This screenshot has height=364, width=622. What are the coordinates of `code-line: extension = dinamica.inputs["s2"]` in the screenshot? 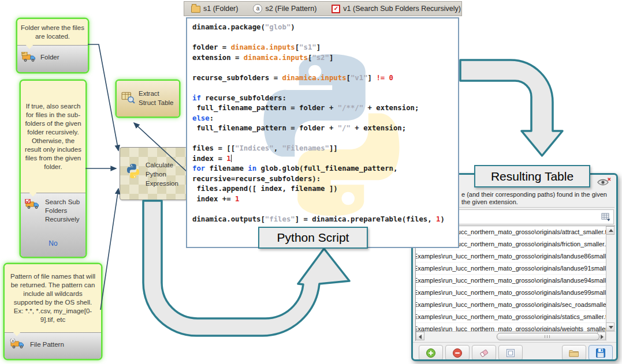 It's located at (324, 58).